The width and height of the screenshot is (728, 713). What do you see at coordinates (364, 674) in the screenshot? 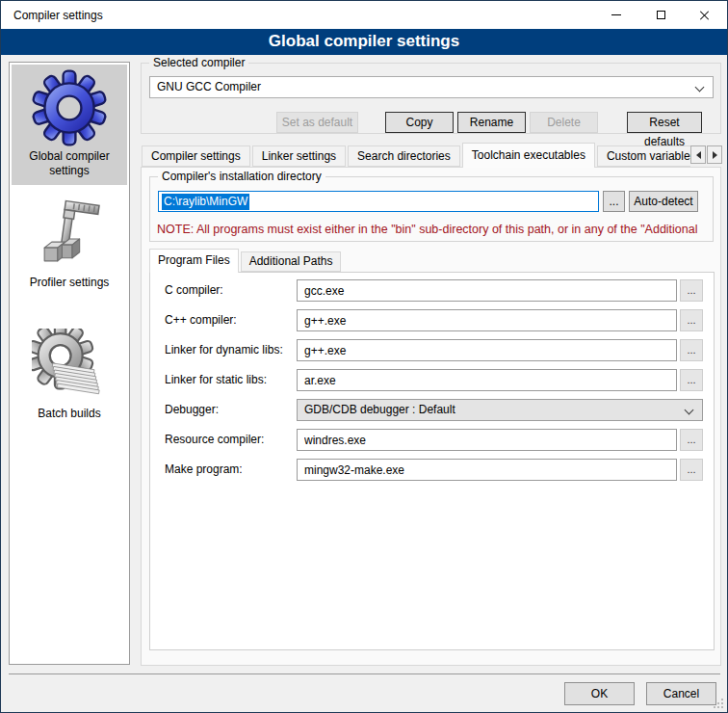
I see `footer-divider` at bounding box center [364, 674].